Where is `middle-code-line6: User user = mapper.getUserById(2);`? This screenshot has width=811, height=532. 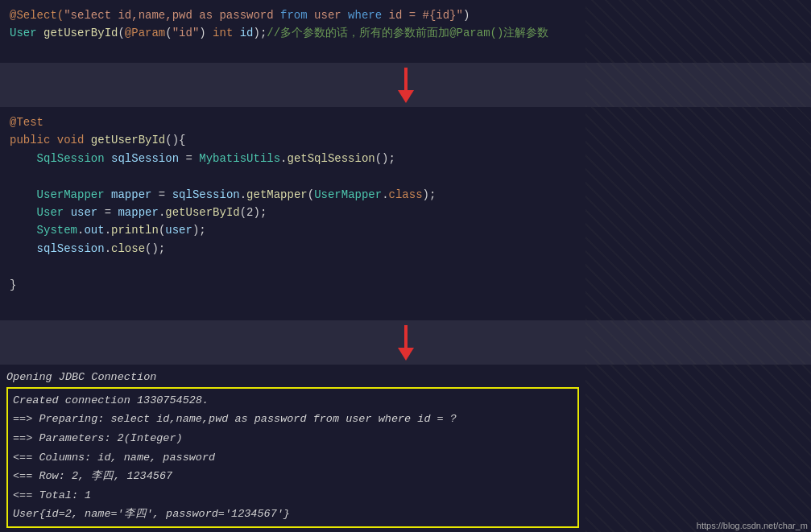
middle-code-line6: User user = mapper.getUserById(2); is located at coordinates (406, 212).